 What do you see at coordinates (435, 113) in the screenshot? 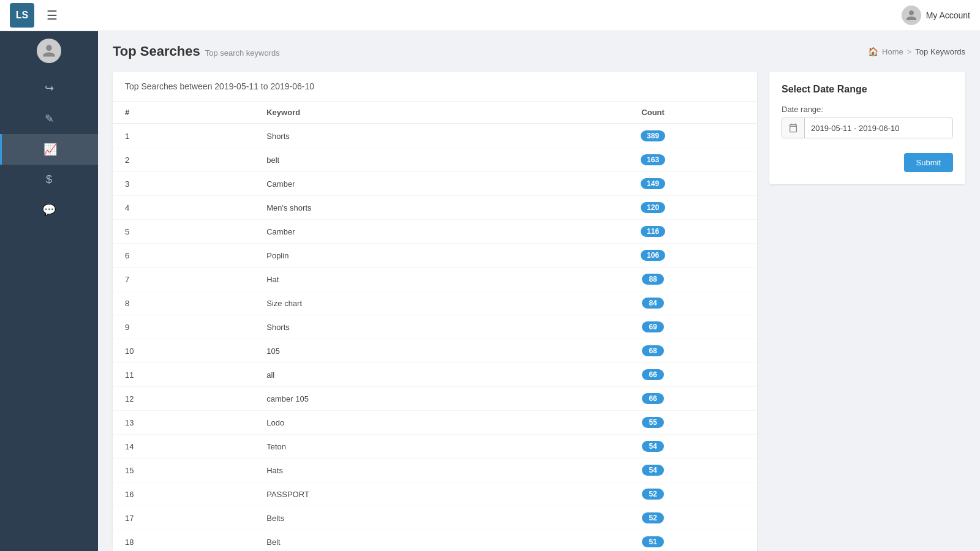
I see `table-header-row: # Keyword Count` at bounding box center [435, 113].